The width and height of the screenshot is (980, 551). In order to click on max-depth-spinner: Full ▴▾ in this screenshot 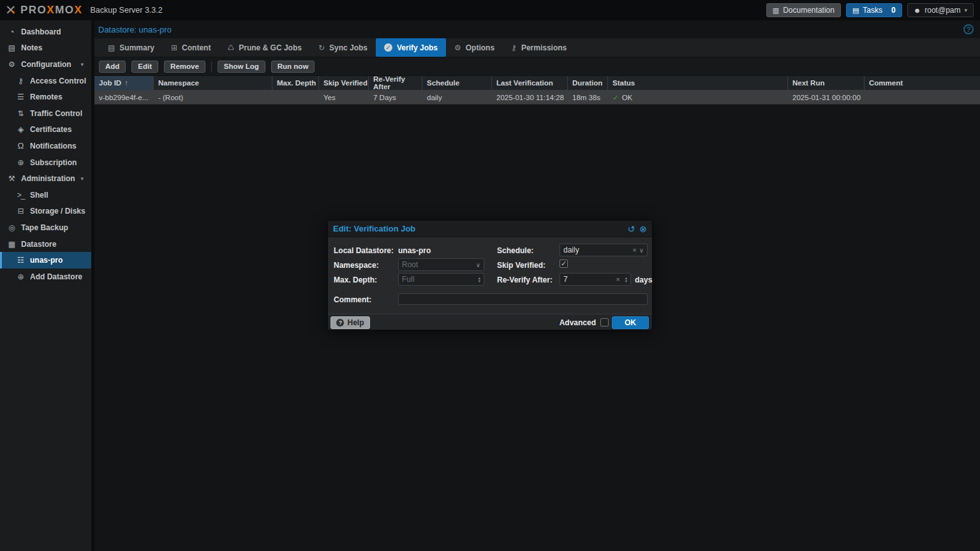, I will do `click(442, 279)`.